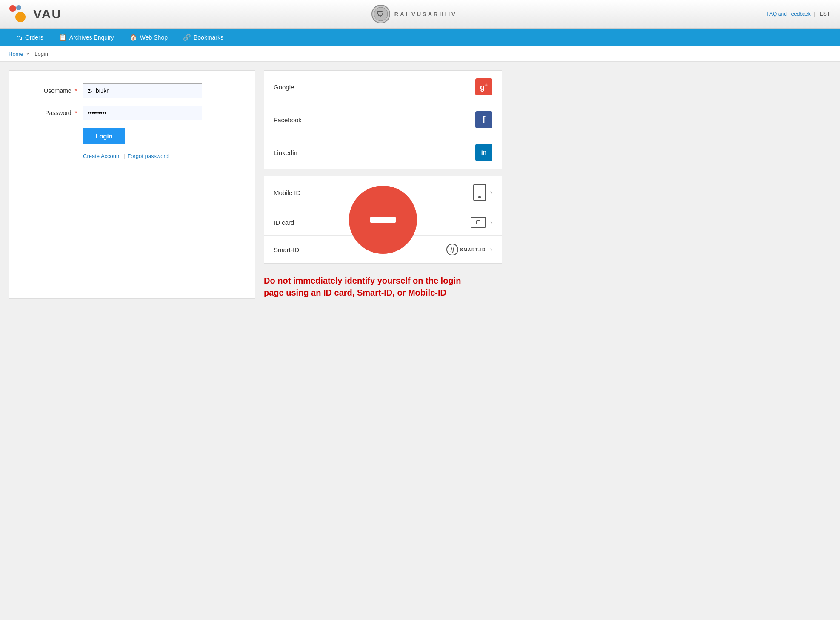 Image resolution: width=840 pixels, height=620 pixels. What do you see at coordinates (160, 156) in the screenshot?
I see `login-links: Create Account | Forgot password` at bounding box center [160, 156].